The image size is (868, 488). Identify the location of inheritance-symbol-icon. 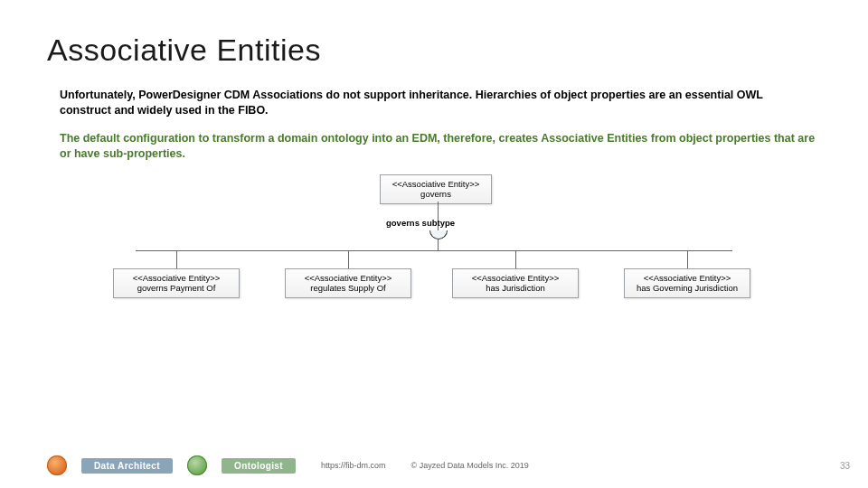
(439, 235).